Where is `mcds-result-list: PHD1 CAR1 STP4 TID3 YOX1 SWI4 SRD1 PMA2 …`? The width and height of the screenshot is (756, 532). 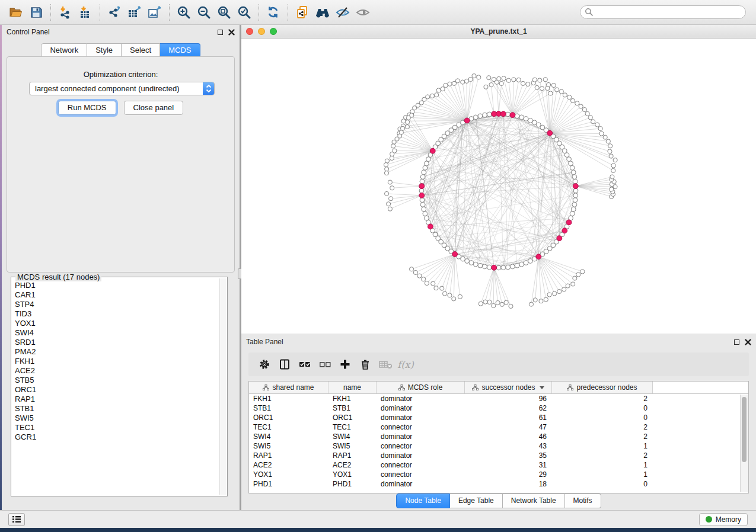 mcds-result-list: PHD1 CAR1 STP4 TID3 YOX1 SWI4 SRD1 PMA2 … is located at coordinates (115, 387).